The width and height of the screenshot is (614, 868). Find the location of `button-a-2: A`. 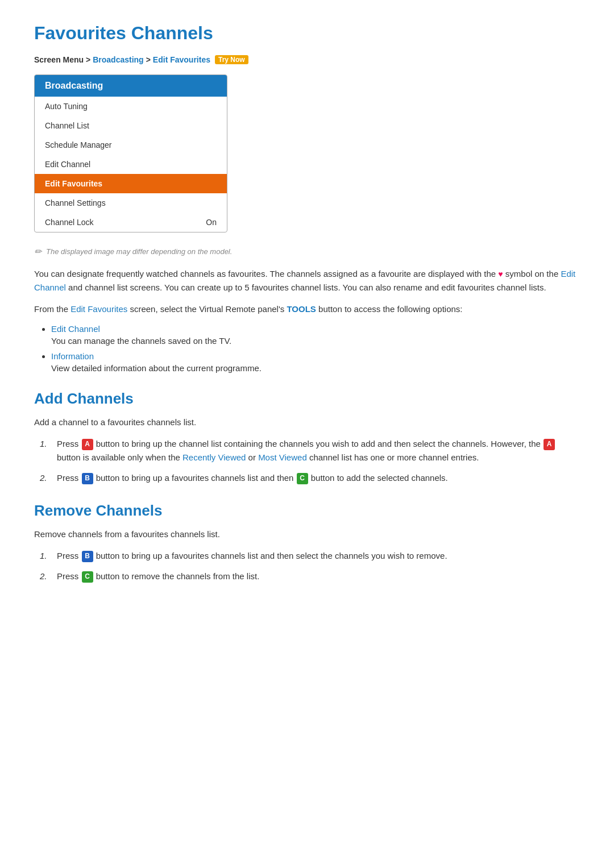

button-a-2: A is located at coordinates (549, 445).